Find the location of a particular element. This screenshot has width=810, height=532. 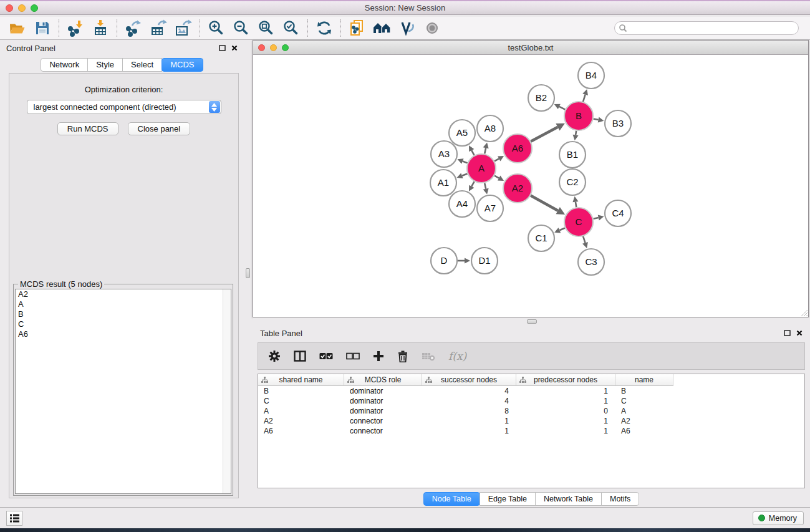

graph-node-C4: C4 is located at coordinates (618, 213).